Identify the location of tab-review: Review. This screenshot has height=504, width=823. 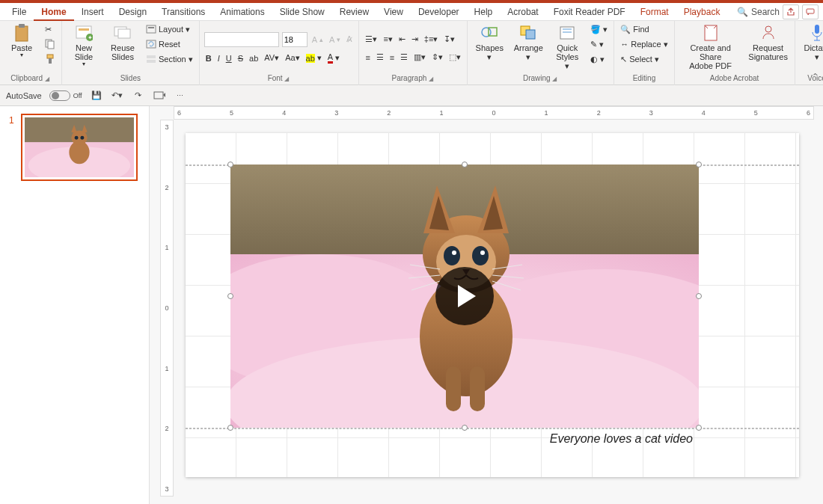
(355, 12).